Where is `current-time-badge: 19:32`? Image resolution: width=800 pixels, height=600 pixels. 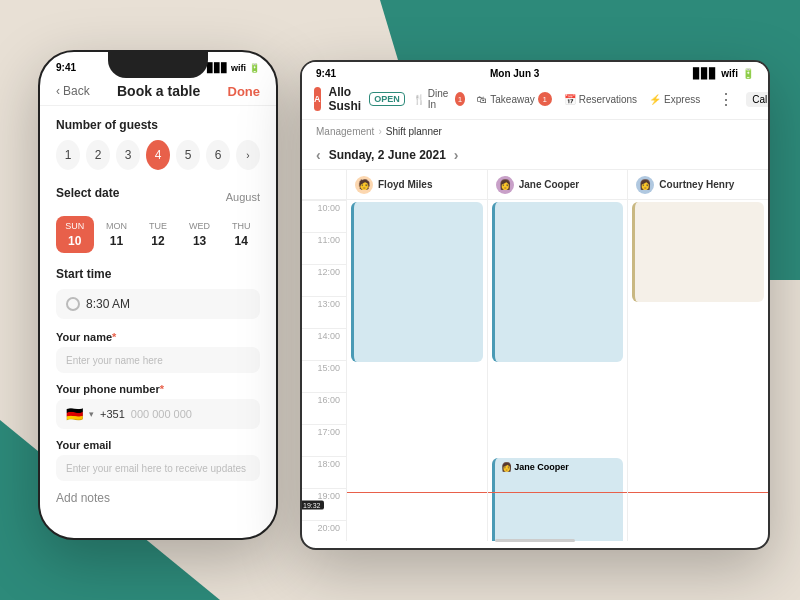
current-time-badge: 19:32 is located at coordinates (313, 504).